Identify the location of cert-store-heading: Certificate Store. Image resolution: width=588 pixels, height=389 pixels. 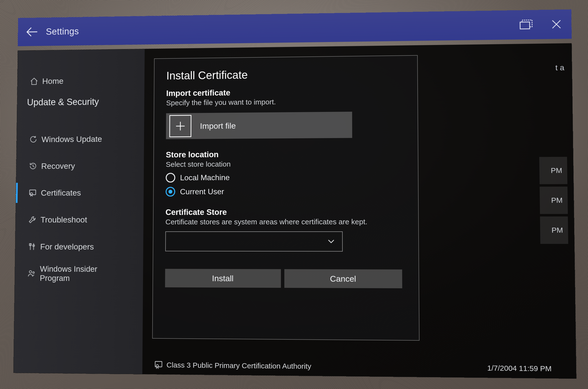
(286, 212).